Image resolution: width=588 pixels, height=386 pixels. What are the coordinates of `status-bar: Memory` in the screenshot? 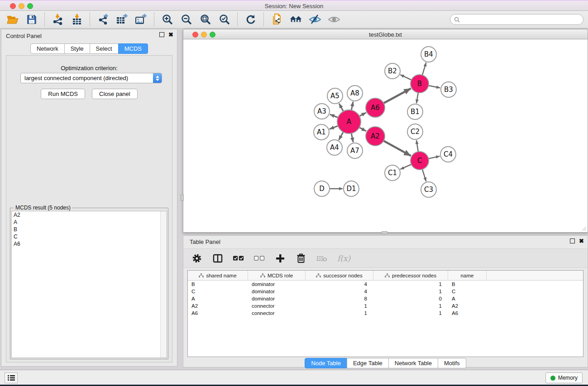 It's located at (294, 377).